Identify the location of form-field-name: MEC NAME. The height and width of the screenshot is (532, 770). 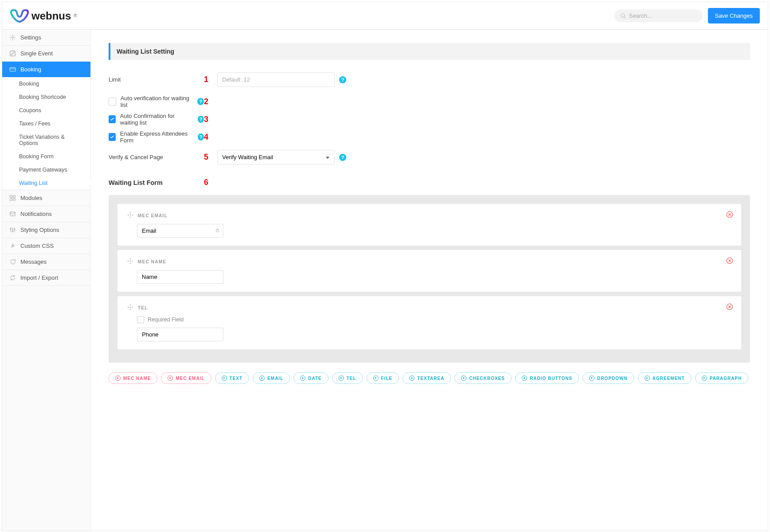
(429, 271).